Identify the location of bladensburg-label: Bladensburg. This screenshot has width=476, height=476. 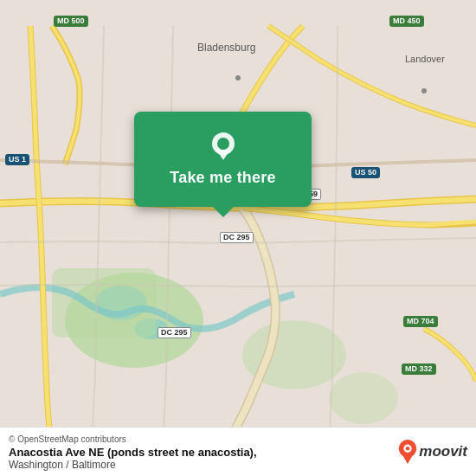
(227, 48).